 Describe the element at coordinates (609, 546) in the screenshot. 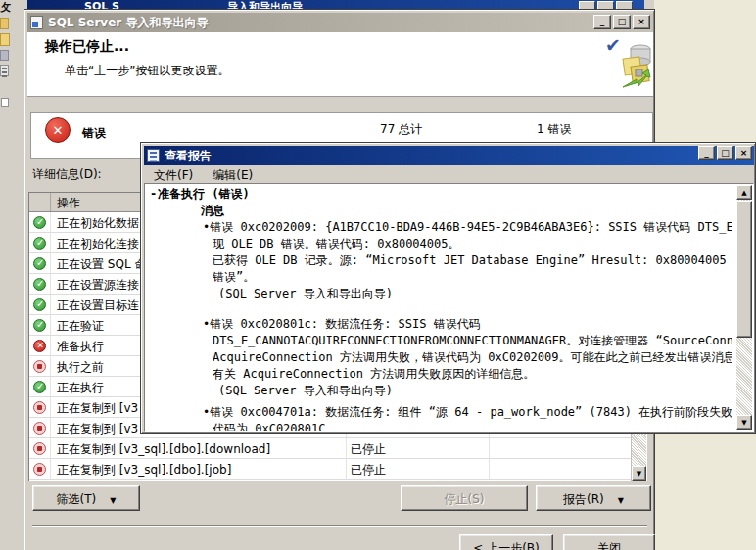

I see `close-button-label: 关闭` at that location.